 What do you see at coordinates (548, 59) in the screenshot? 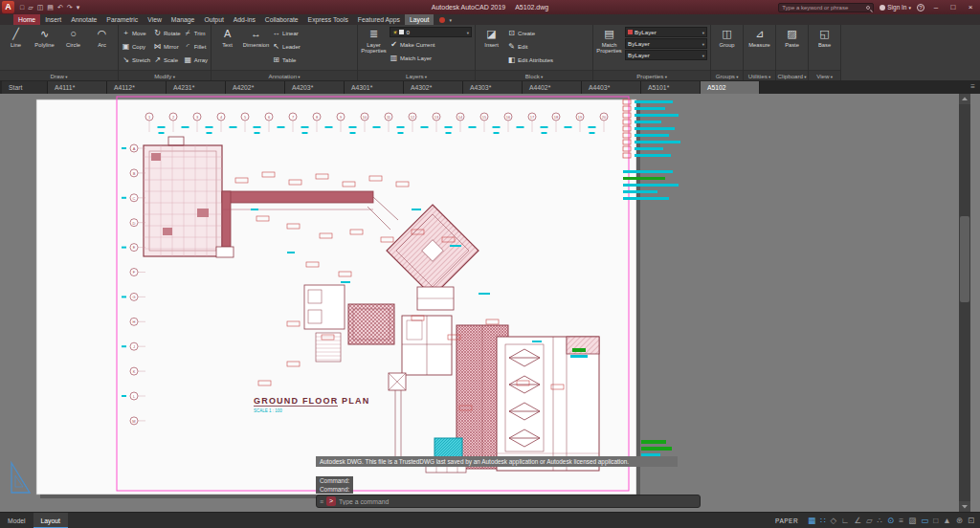
I see `edit-attributes-button: ◧Edit Attributes` at bounding box center [548, 59].